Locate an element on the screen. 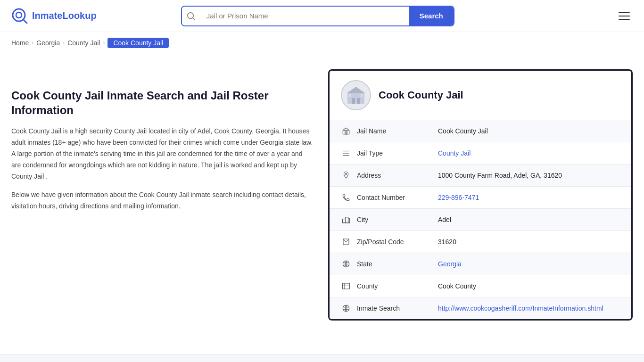 This screenshot has height=362, width=644. info-label: Address is located at coordinates (395, 175).